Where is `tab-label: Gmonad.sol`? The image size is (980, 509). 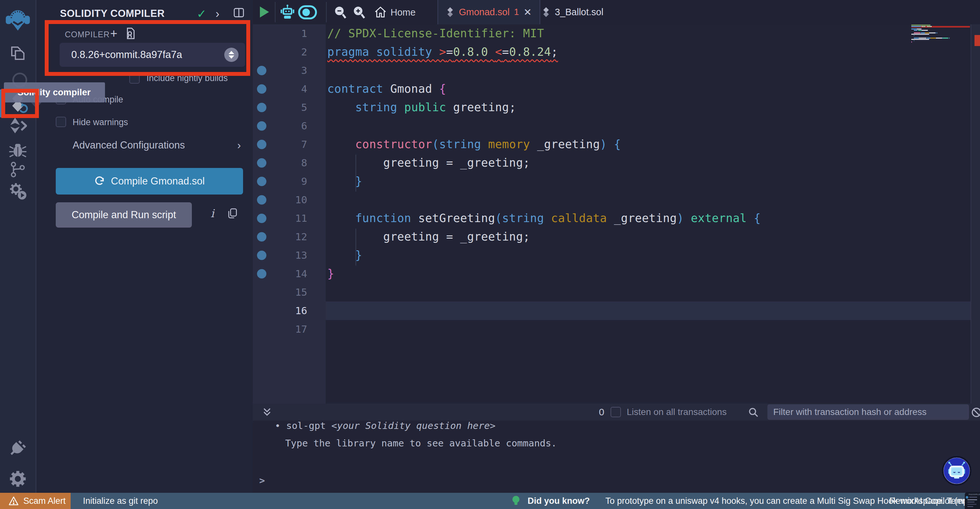 tab-label: Gmonad.sol is located at coordinates (484, 12).